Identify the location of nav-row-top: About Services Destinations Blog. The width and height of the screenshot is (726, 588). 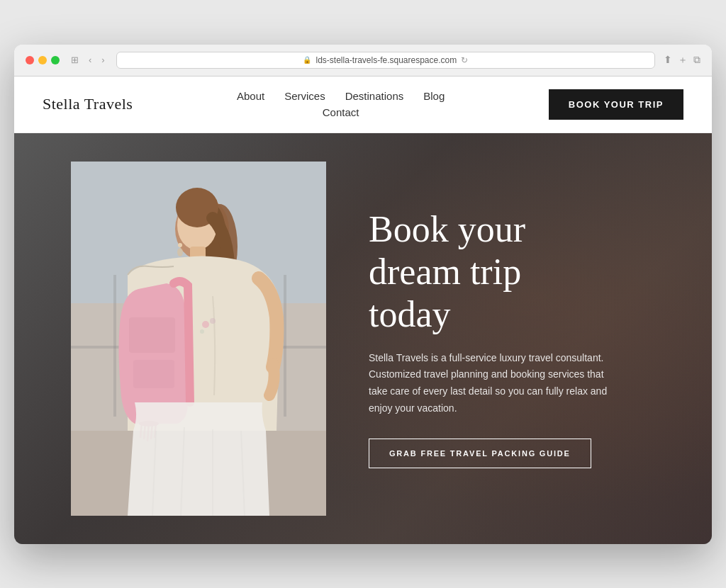
(340, 96).